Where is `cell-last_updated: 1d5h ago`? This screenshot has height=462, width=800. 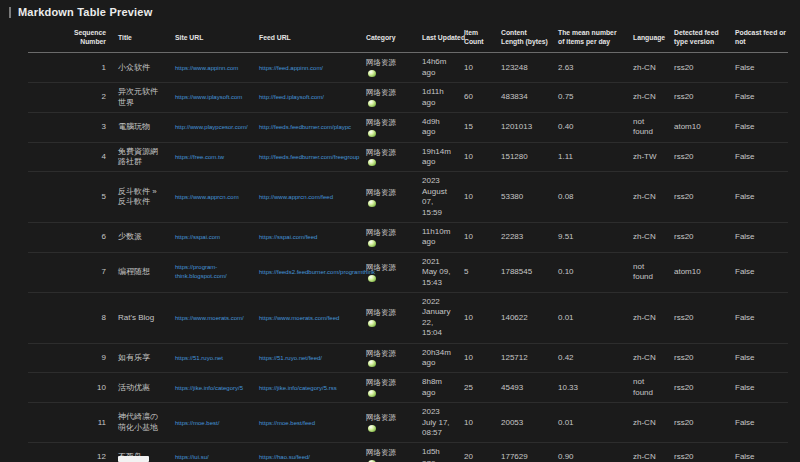 cell-last_updated: 1d5h ago is located at coordinates (435, 452).